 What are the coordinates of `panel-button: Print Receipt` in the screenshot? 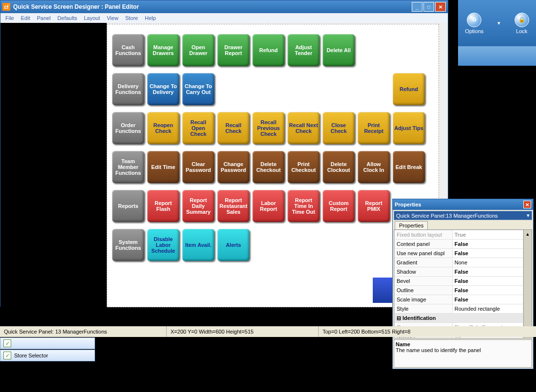 It's located at (374, 128).